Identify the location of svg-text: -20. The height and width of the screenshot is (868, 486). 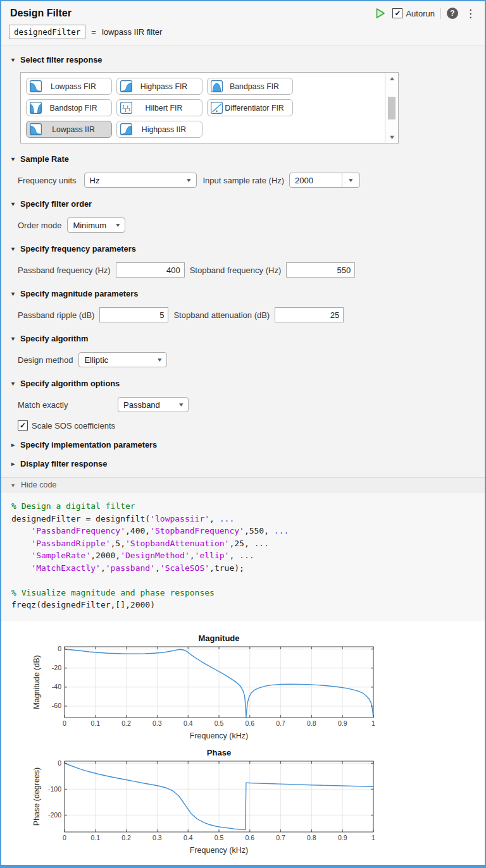
(57, 668).